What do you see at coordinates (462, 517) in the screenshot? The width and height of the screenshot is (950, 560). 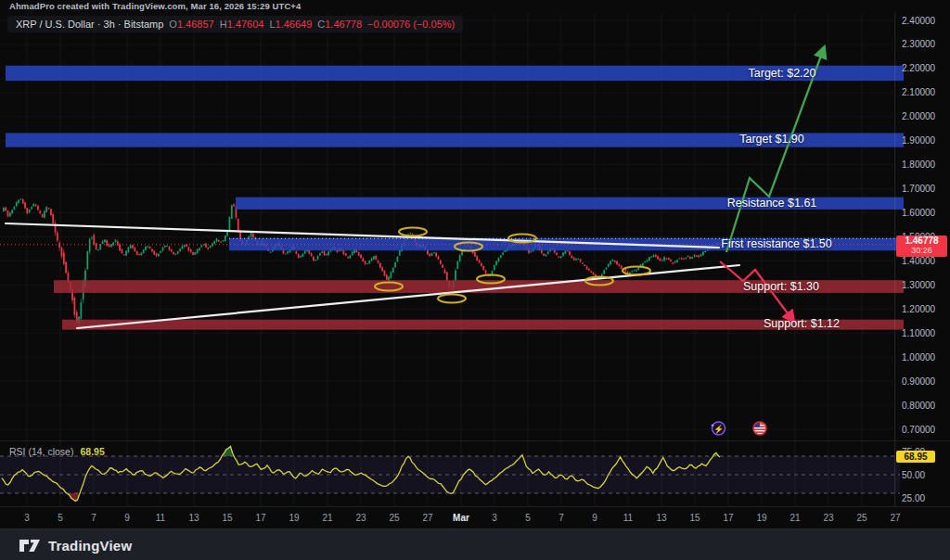 I see `time-axis: 3579111315171921232527Mar357911131517192…` at bounding box center [462, 517].